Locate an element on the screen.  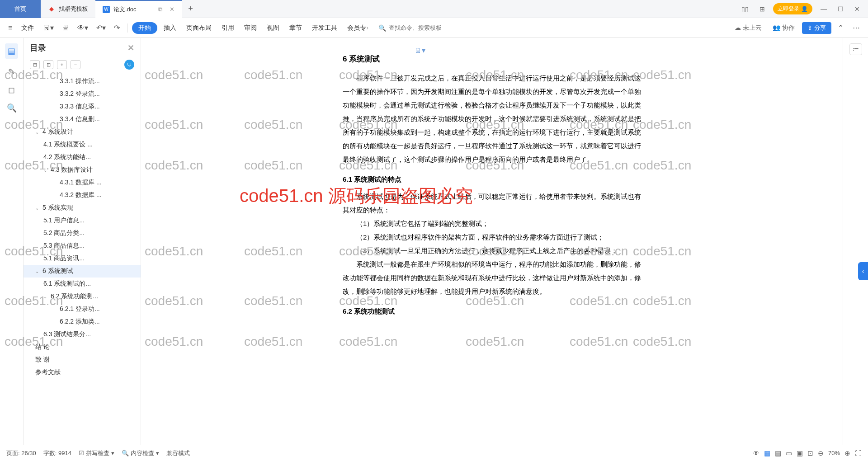
right-panel-toggle-icon: ≔ is located at coordinates (856, 49).